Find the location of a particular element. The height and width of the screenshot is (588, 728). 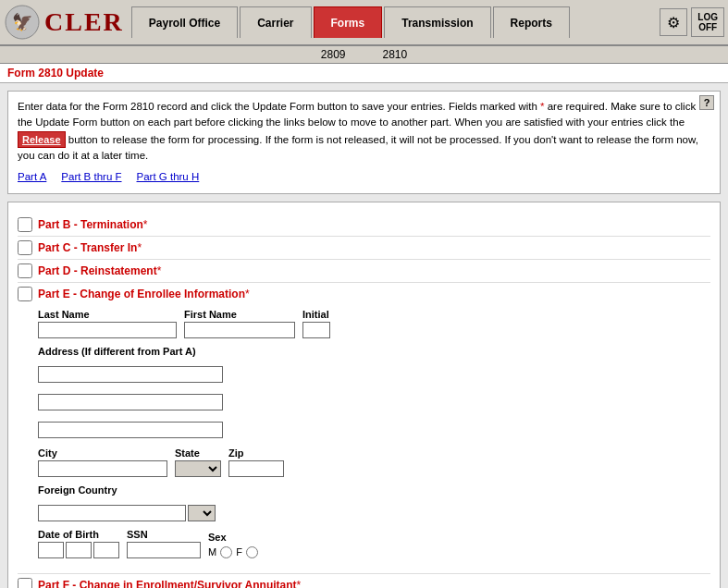

part-f-row: Part F - Change in Enrollment/Survivor A… is located at coordinates (364, 582).